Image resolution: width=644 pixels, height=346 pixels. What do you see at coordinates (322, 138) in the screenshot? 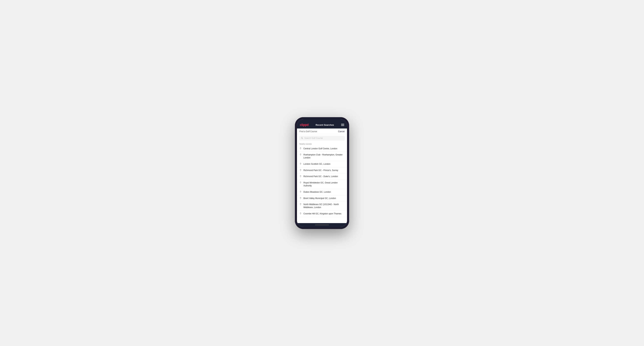
I see `search-wrap: Search Golf Course` at bounding box center [322, 138].